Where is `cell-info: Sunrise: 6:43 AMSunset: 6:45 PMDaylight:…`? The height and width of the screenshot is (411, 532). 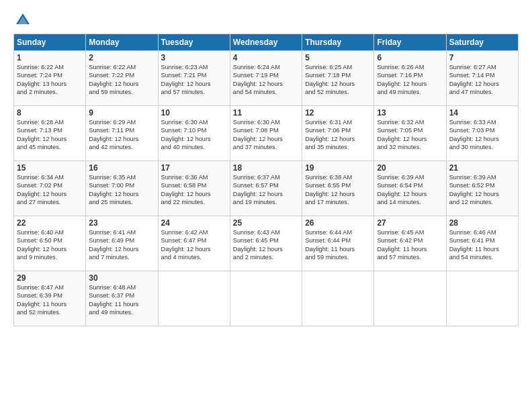
cell-info: Sunrise: 6:43 AMSunset: 6:45 PMDaylight:… is located at coordinates (258, 244).